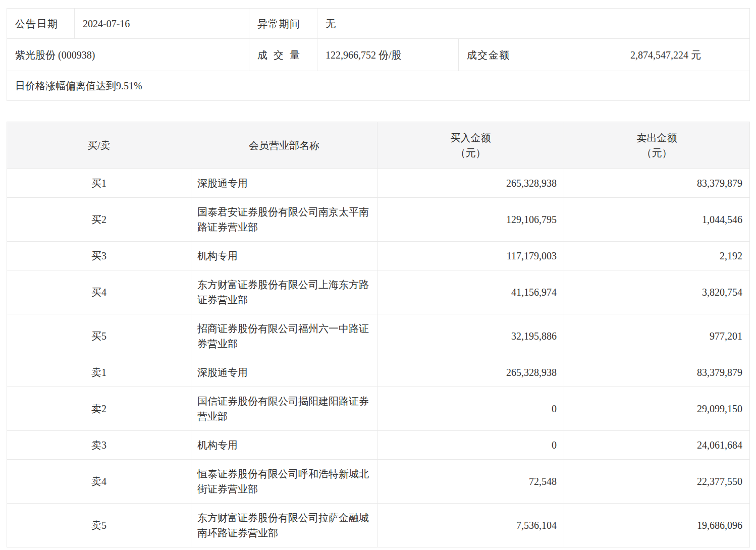 The width and height of the screenshot is (756, 550). What do you see at coordinates (657, 220) in the screenshot?
I see `row-sell-amount: 1,044,546` at bounding box center [657, 220].